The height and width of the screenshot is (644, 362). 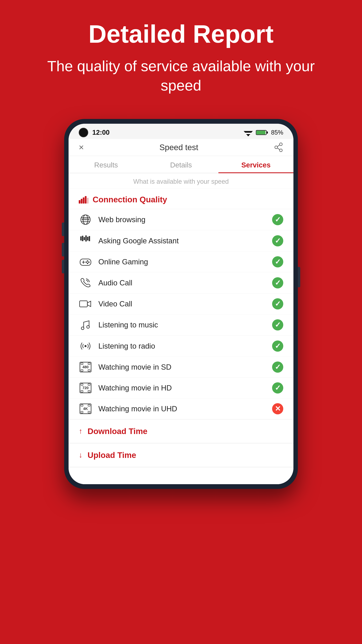 What do you see at coordinates (85, 220) in the screenshot?
I see `service-icon-web: www` at bounding box center [85, 220].